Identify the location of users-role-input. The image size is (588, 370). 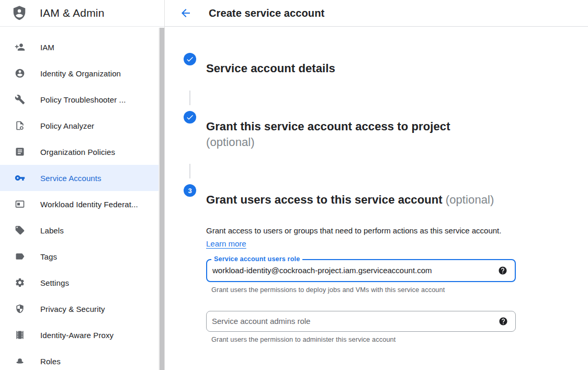
(353, 271).